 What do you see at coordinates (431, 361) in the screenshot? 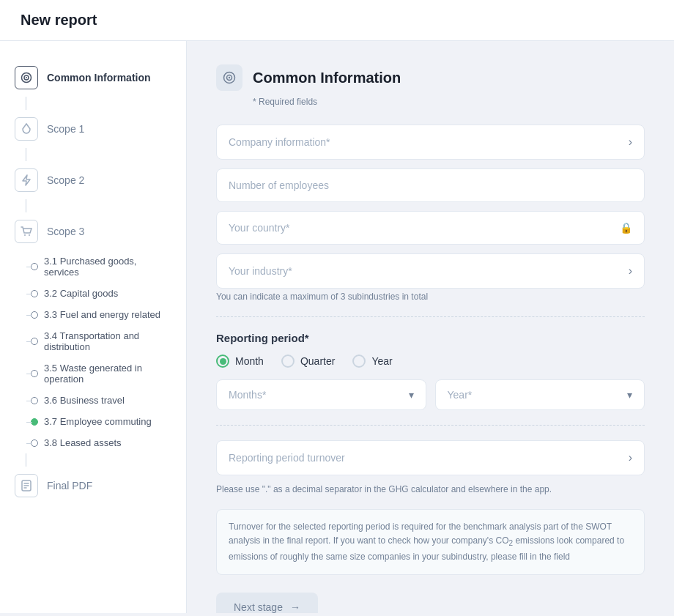
I see `reporting-period-radio-group: Month Quarter Year` at bounding box center [431, 361].